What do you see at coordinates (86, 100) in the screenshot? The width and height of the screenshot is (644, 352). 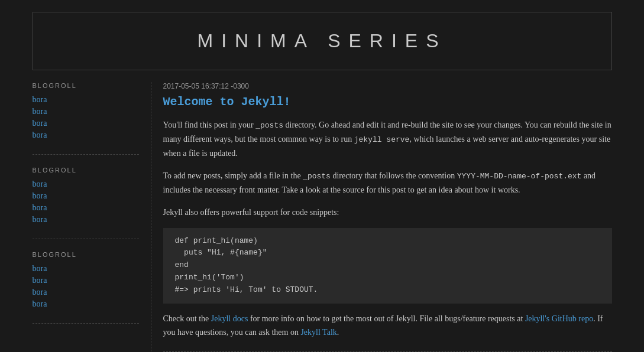 I see `blogroll-link-1-1: bora` at bounding box center [86, 100].